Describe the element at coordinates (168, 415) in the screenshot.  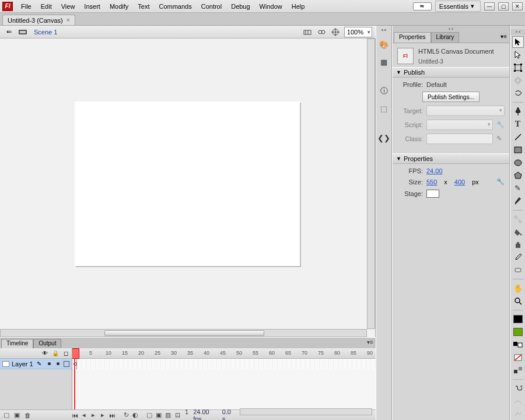
I see `marker-button: ▥` at that location.